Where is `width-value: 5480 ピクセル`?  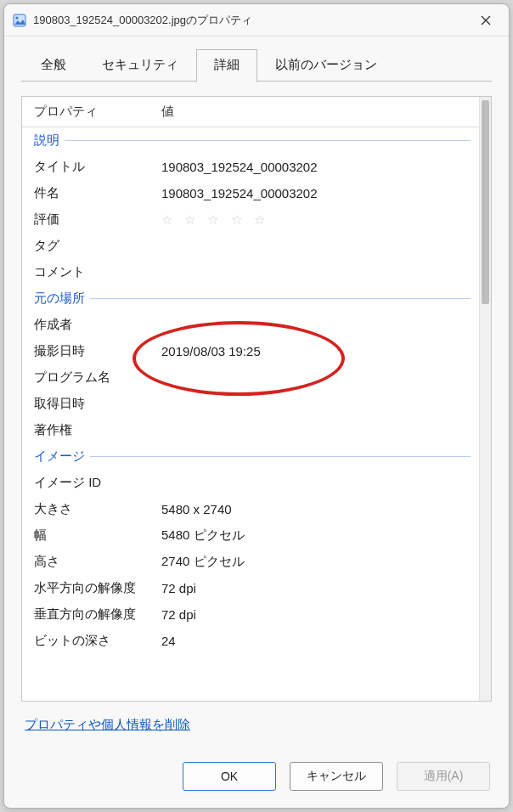
width-value: 5480 ピクセル is located at coordinates (314, 535).